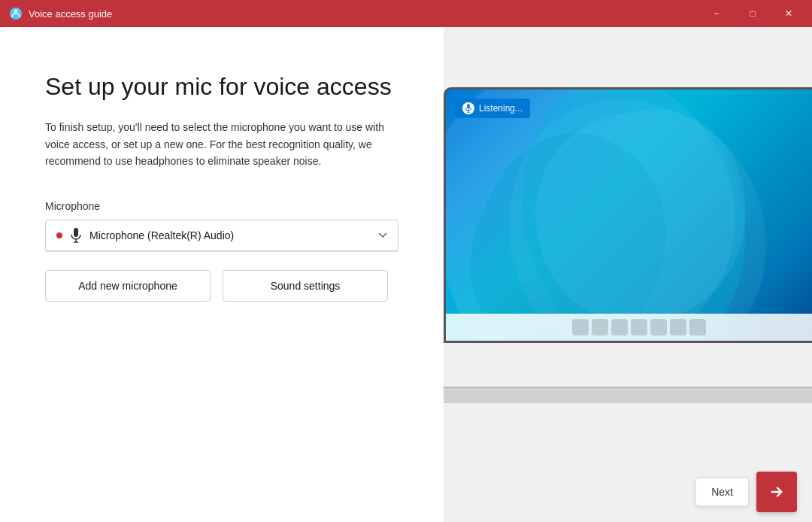  What do you see at coordinates (71, 14) in the screenshot?
I see `title-bar-title: Voice access guide` at bounding box center [71, 14].